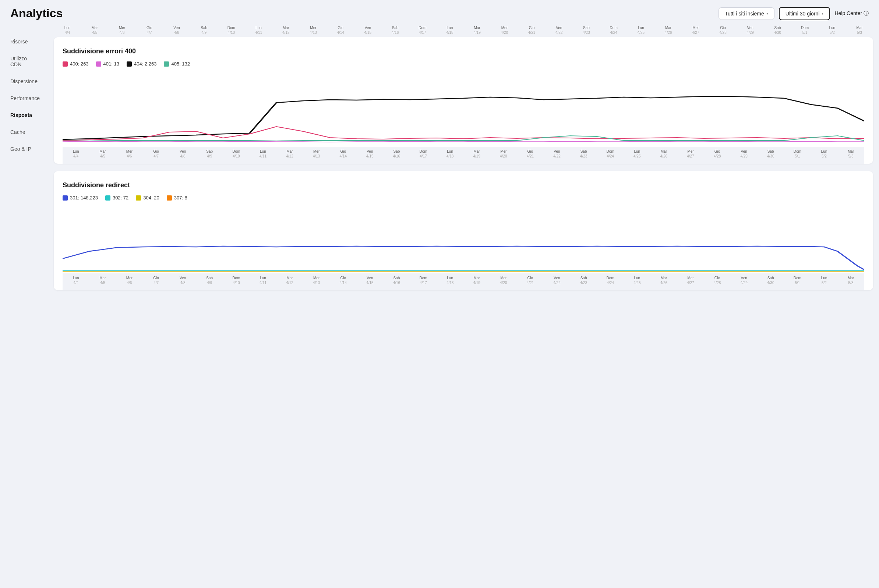  I want to click on sidebar-item-risorse: Risorse, so click(24, 41).